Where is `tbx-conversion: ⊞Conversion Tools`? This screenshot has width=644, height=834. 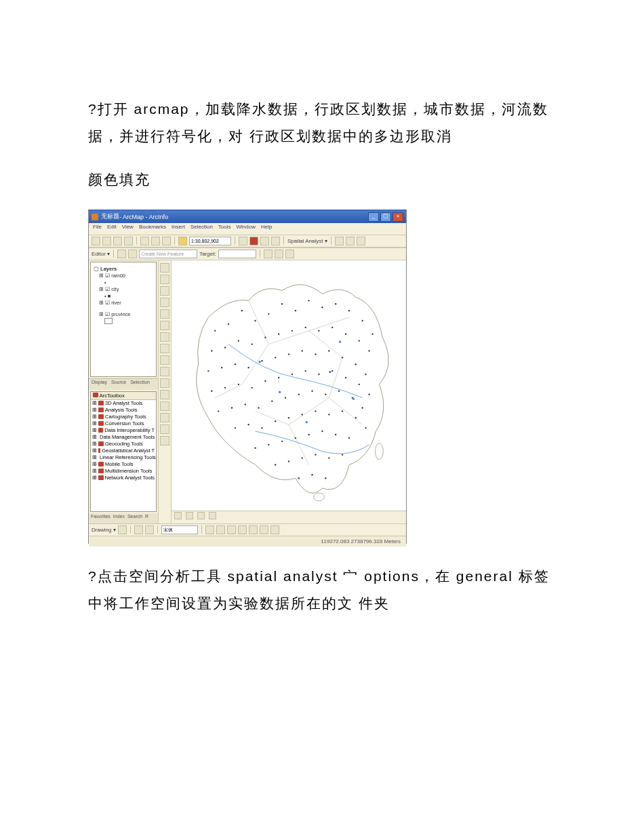 tbx-conversion: ⊞Conversion Tools is located at coordinates (123, 424).